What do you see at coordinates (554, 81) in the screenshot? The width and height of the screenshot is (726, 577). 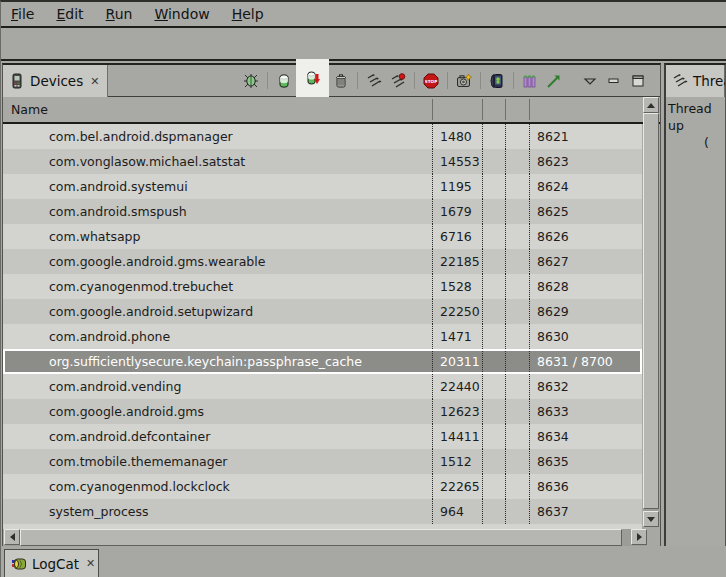 I see `green-arrow-icon` at bounding box center [554, 81].